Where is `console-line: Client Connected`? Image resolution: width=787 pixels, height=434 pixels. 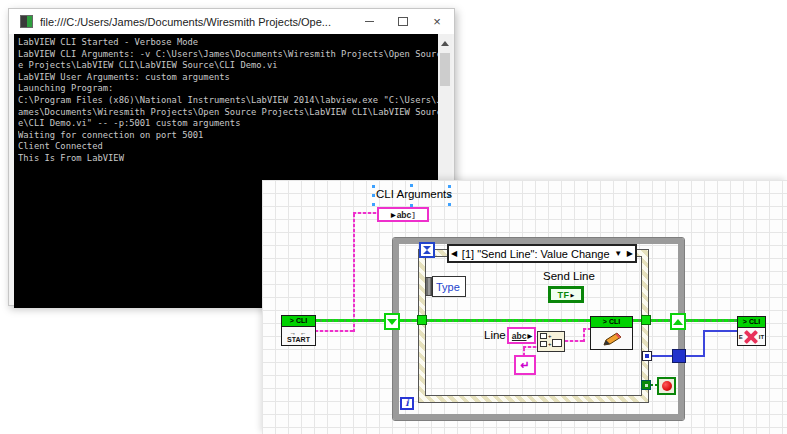 console-line: Client Connected is located at coordinates (228, 147).